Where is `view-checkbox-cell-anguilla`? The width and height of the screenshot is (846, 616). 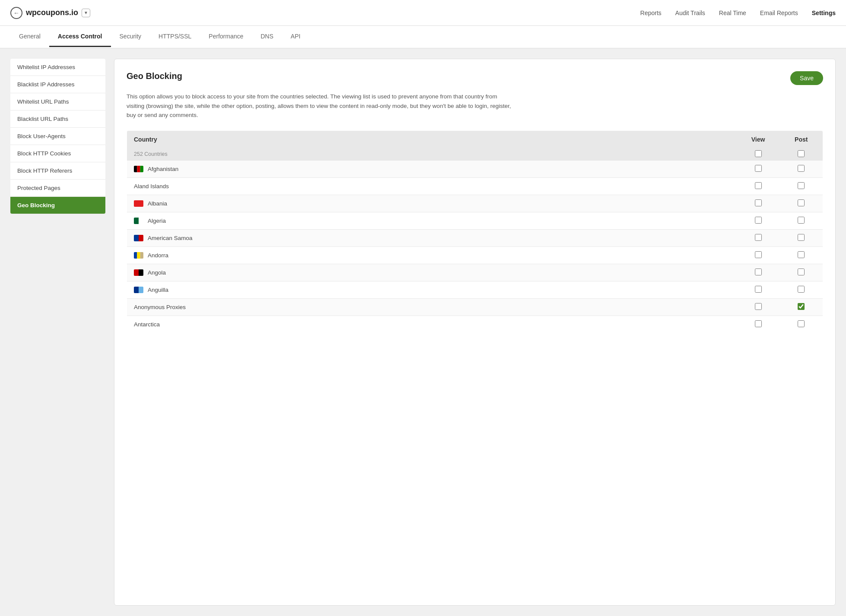 view-checkbox-cell-anguilla is located at coordinates (758, 290).